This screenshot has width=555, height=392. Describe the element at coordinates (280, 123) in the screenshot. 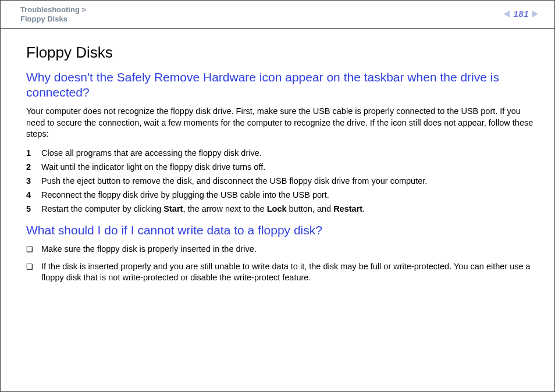

I see `question-1-intro: Your computer does not recognize the flo…` at that location.